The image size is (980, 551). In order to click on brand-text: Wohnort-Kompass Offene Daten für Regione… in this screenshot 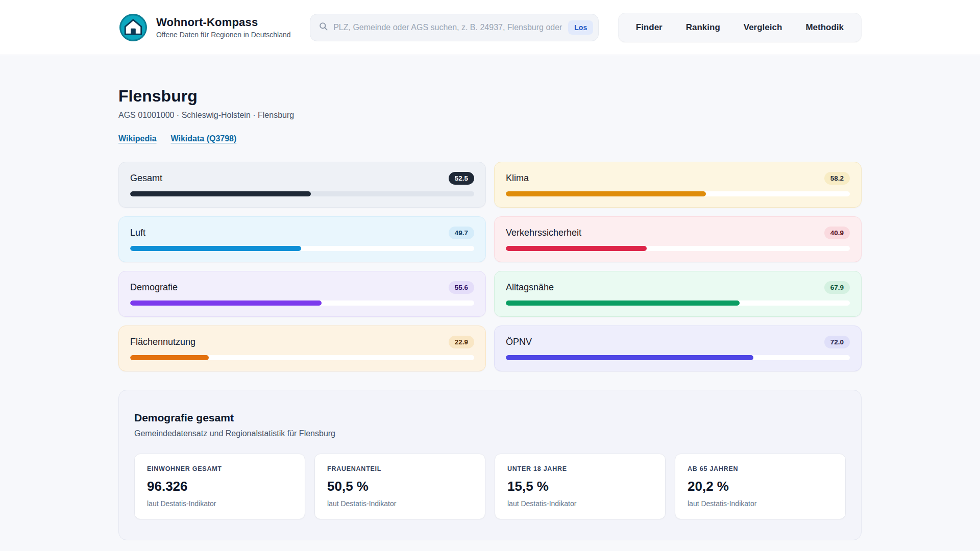, I will do `click(224, 28)`.